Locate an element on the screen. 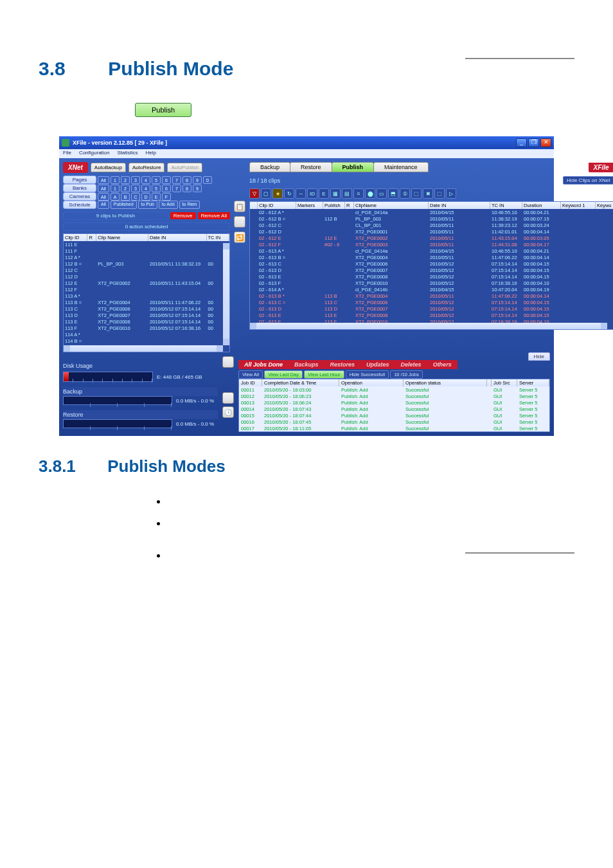  pages-btn-2: 2 is located at coordinates (125, 180).